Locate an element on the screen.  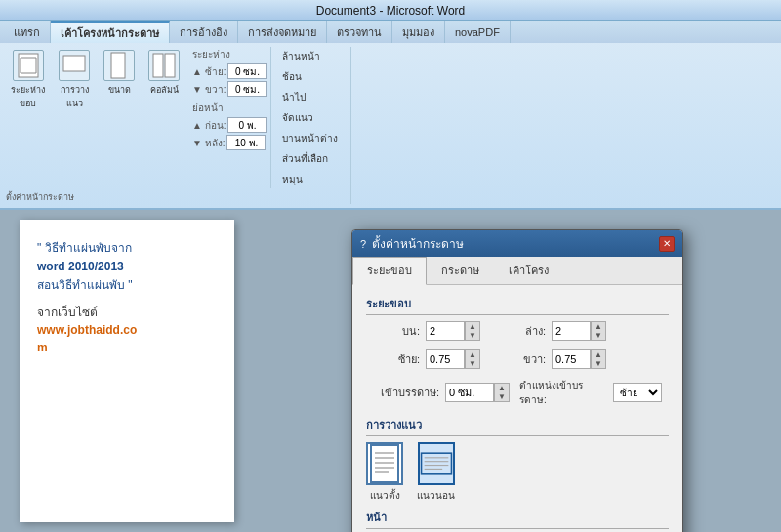
dialog-title: ตั้งค่าหน้ากระดาษ is located at coordinates (418, 244).